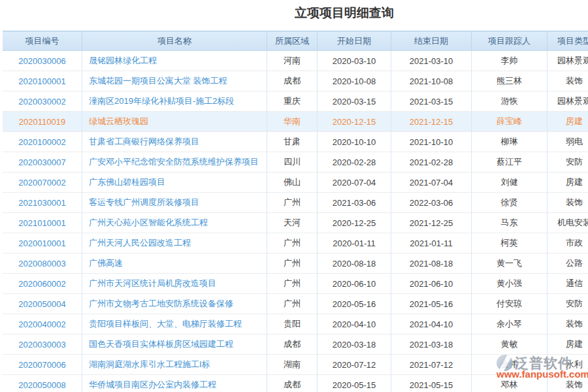 Image resolution: width=588 pixels, height=392 pixels. I want to click on table-row: 2020040002贵阳项目样板间、大堂、电梯厅装修工程贵阳2020-04-10…, so click(295, 324).